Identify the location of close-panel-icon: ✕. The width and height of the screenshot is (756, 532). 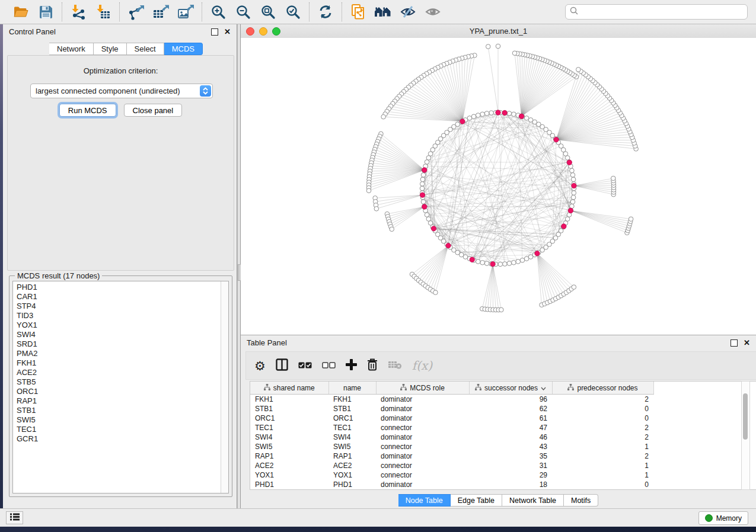
(228, 32).